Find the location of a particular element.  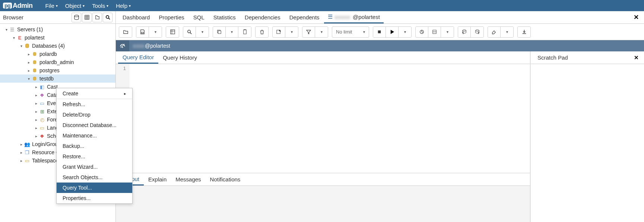

explain-dropdown: ▾ is located at coordinates (447, 32).